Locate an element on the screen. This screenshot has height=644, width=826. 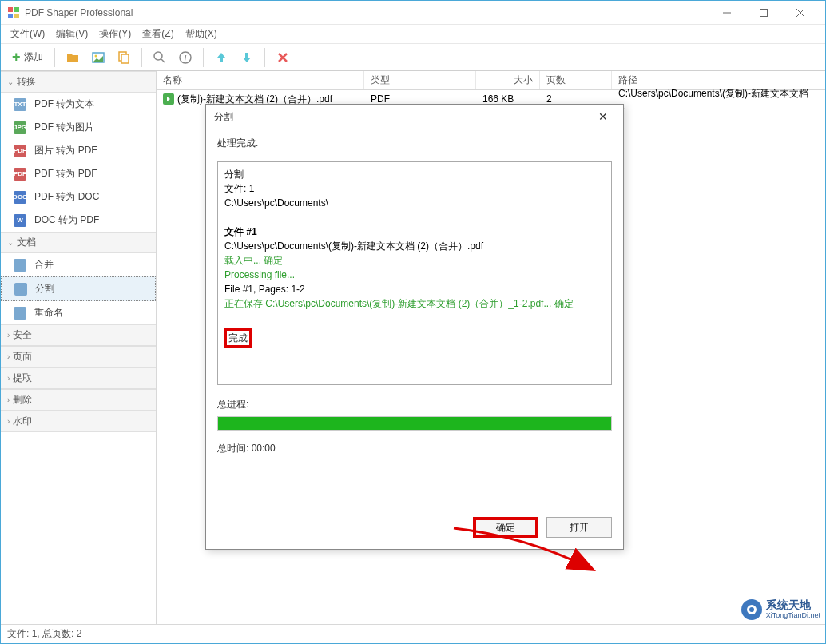
sidebar-item: WDOC 转为 PDF is located at coordinates (78, 221).